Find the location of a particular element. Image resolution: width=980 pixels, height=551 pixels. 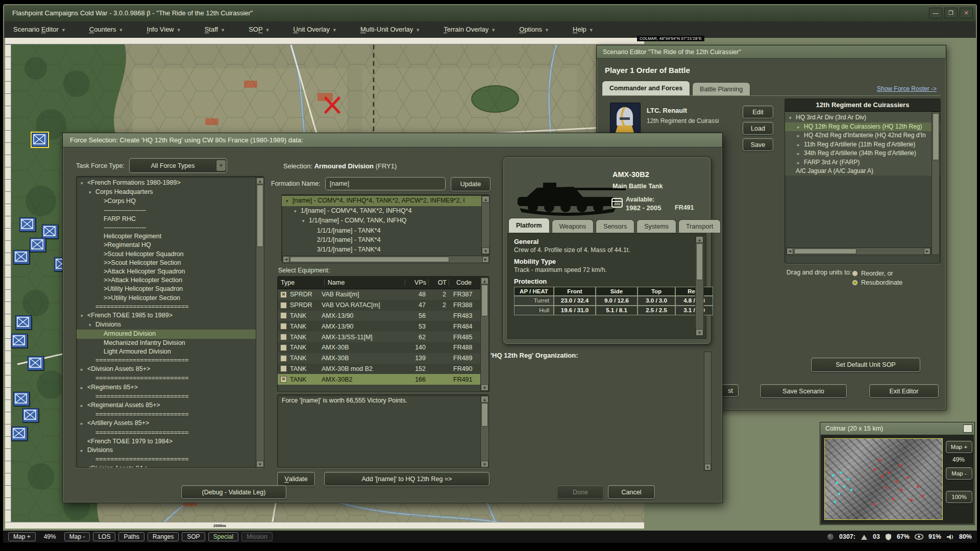

catalog-tree-item: >Corps HQ is located at coordinates (170, 201).